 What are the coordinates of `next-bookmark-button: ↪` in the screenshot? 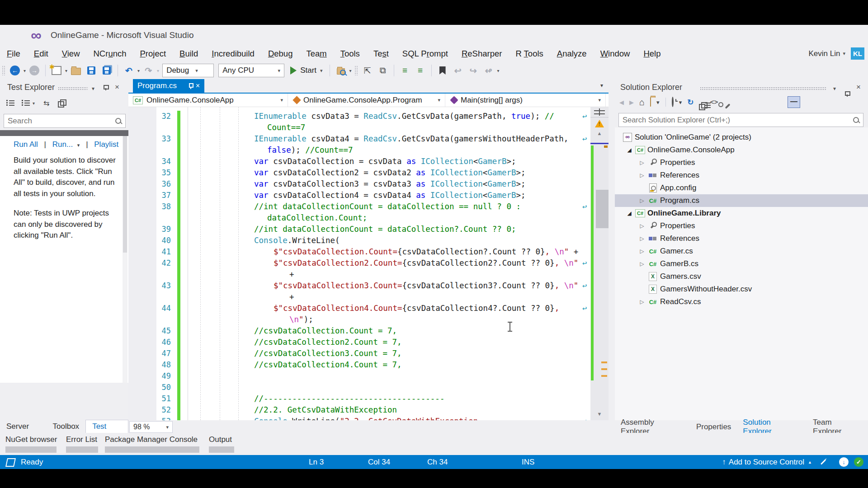 It's located at (473, 70).